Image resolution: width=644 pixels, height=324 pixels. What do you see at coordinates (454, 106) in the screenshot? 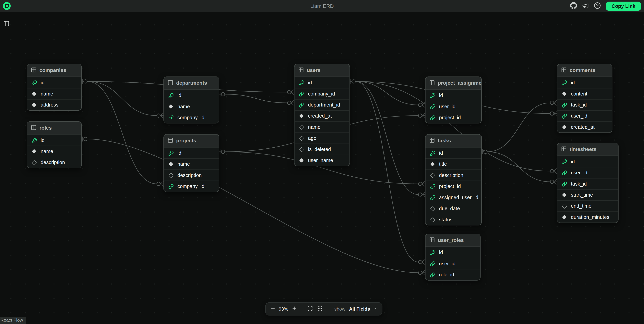
I see `table-field-project_assignments-user_id: user_id` at bounding box center [454, 106].